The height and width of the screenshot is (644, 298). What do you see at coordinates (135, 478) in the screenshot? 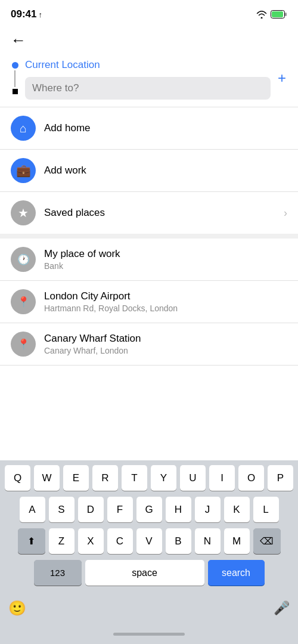
I see `key-t: T` at bounding box center [135, 478].